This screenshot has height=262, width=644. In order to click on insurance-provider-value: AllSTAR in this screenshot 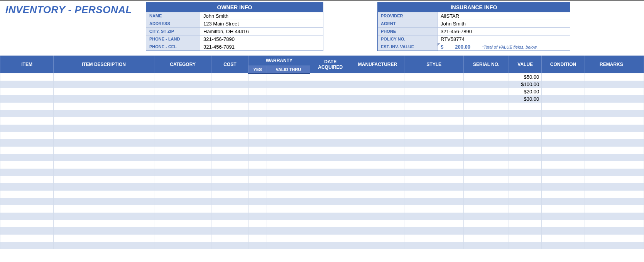, I will do `click(504, 16)`.